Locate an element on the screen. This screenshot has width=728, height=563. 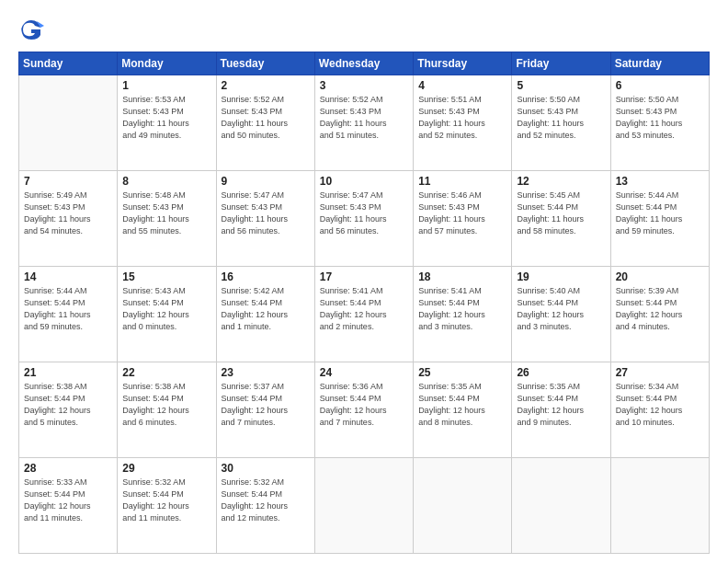
weekday-header: Thursday is located at coordinates (463, 64).